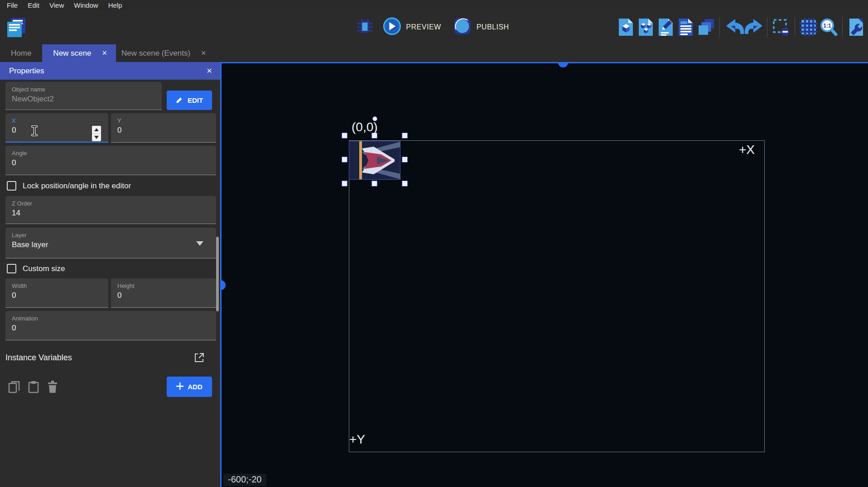 This screenshot has width=868, height=487. Describe the element at coordinates (83, 96) in the screenshot. I see `object-name-field: Object name NewObject2` at that location.